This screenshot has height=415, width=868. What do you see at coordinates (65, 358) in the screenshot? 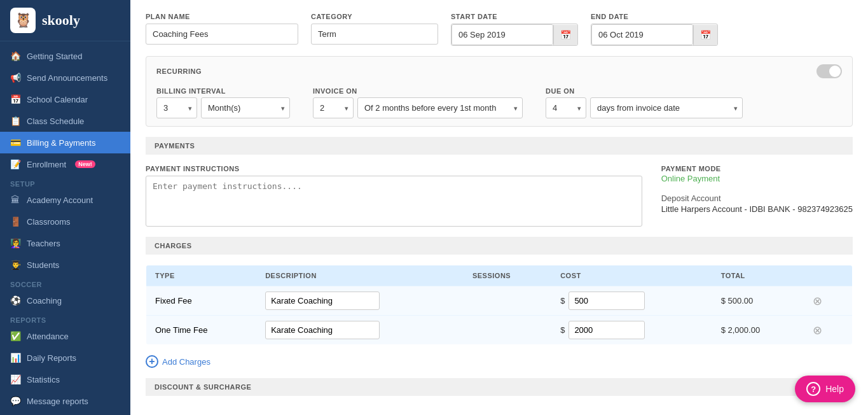
I see `sidebar-item-daily-reports: 📊 Daily Reports` at bounding box center [65, 358].